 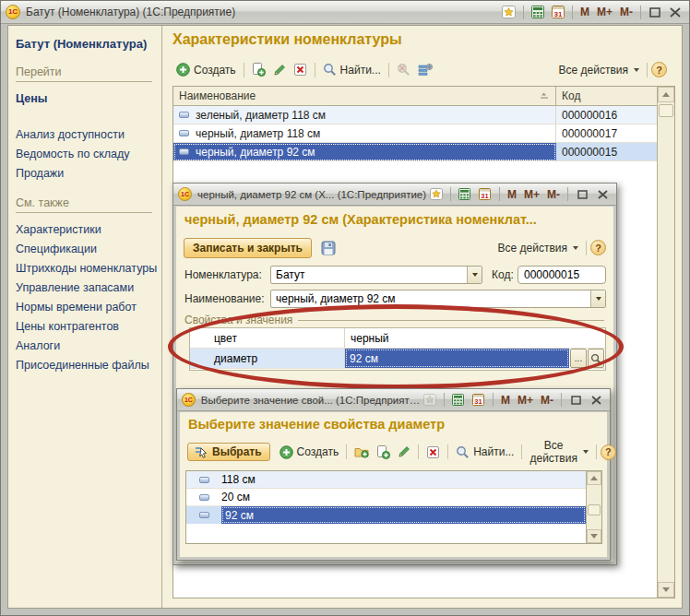 What do you see at coordinates (362, 452) in the screenshot?
I see `create-group-button` at bounding box center [362, 452].